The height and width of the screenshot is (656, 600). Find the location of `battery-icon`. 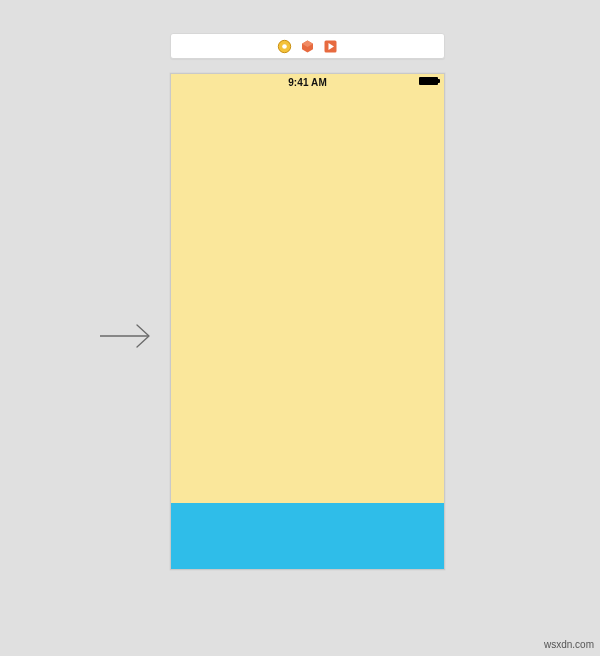

battery-icon is located at coordinates (428, 81).